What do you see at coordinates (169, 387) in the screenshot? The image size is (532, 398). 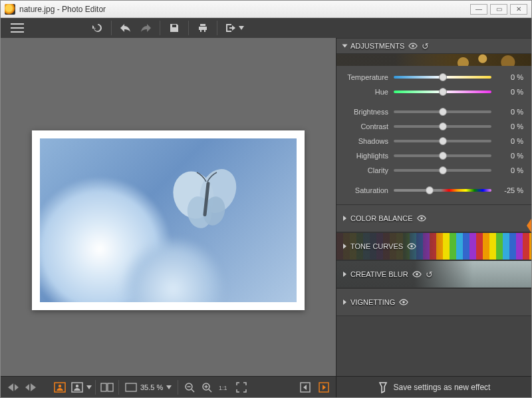 I see `zoom-dropdown` at bounding box center [169, 387].